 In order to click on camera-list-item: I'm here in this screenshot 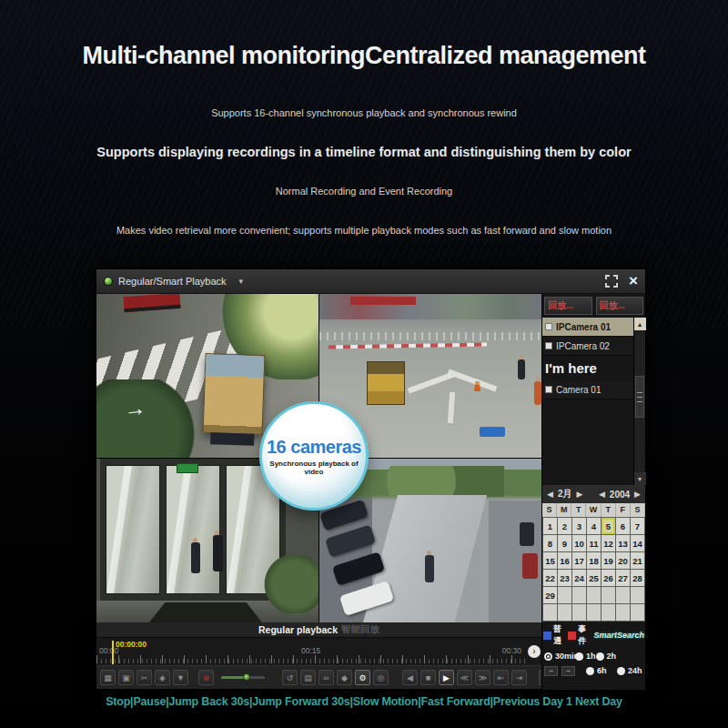, I will do `click(588, 368)`.